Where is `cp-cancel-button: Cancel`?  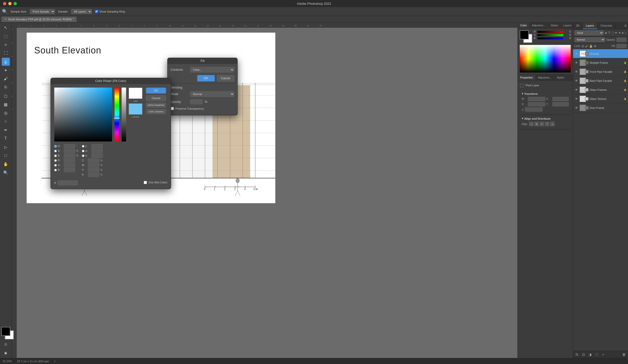 cp-cancel-button: Cancel is located at coordinates (156, 98).